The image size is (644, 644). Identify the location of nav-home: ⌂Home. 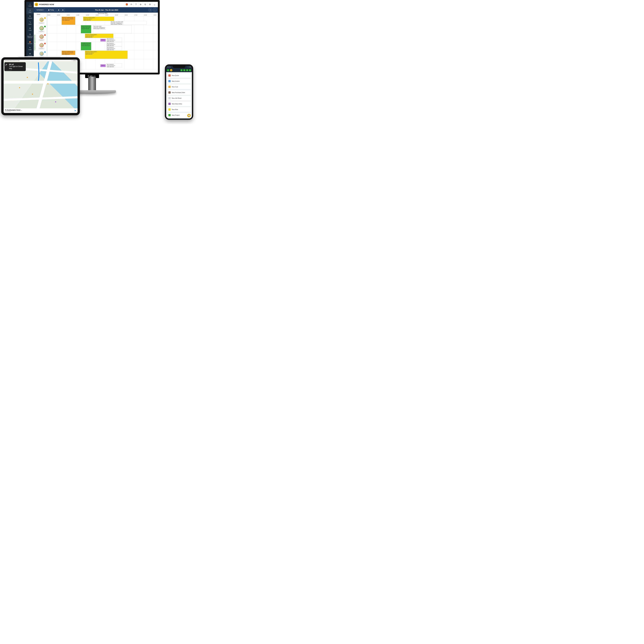
(30, 5).